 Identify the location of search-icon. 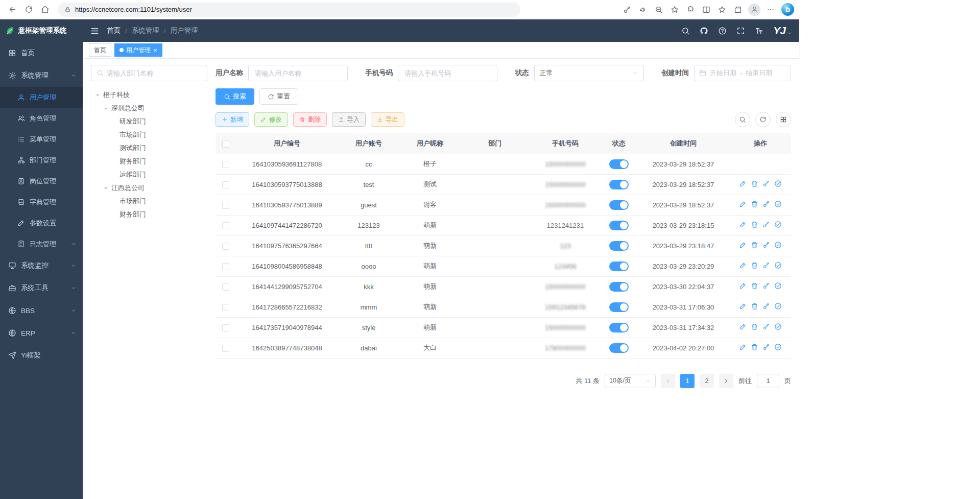
(685, 31).